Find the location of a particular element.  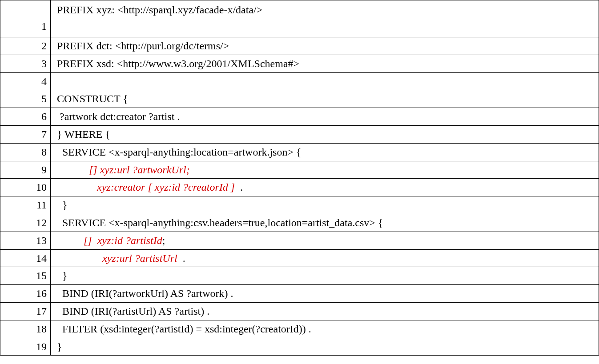

code-segment: PREFIX xsd: <http://www.w3.org/2001/XMLS… is located at coordinates (177, 64).